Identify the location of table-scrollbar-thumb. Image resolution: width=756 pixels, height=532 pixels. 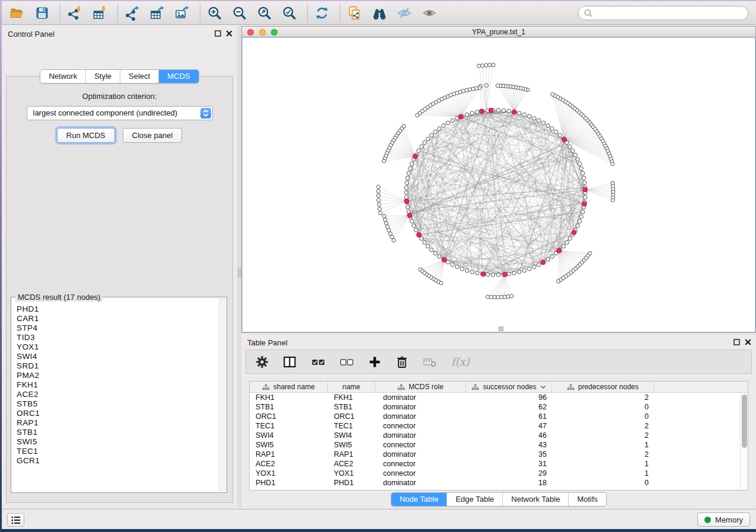
(745, 421).